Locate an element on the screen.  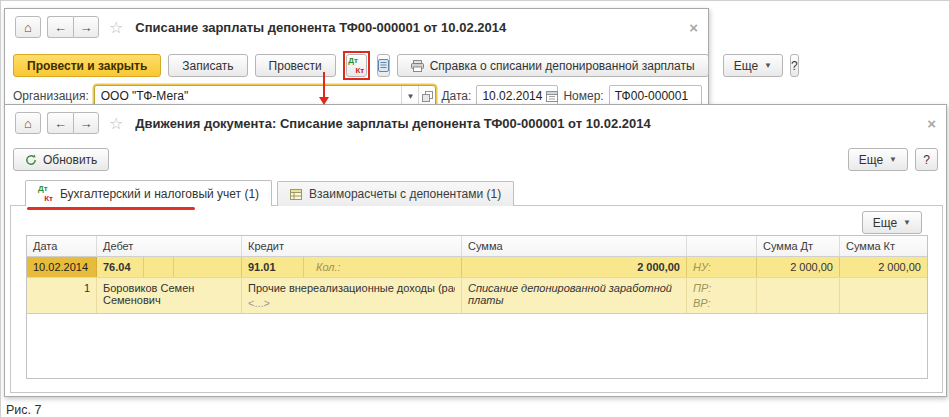
cell-amount-kt: 2 000,00 is located at coordinates (884, 267).